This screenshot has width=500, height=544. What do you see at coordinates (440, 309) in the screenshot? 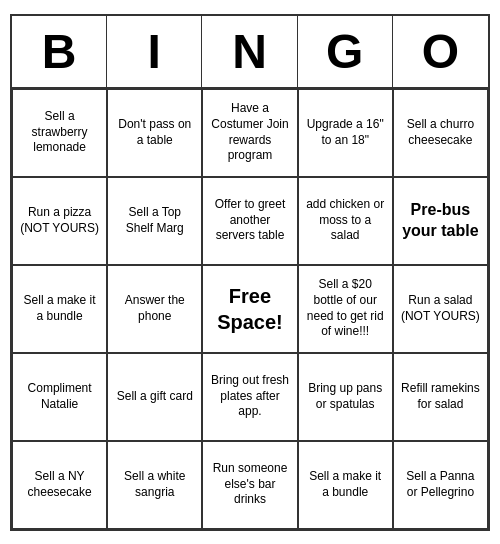
I see `bingo-cell-14: Run a salad (NOT YOURS)` at bounding box center [440, 309].